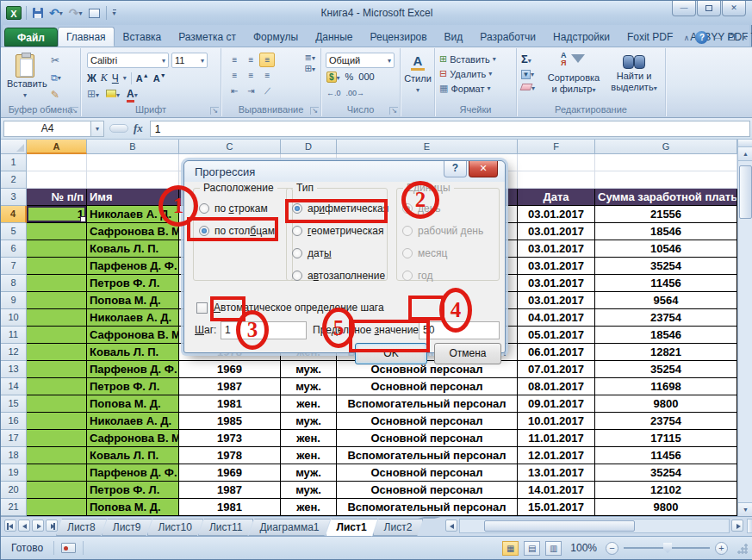 Image resolution: width=752 pixels, height=560 pixels. I want to click on cell-A8, so click(57, 283).